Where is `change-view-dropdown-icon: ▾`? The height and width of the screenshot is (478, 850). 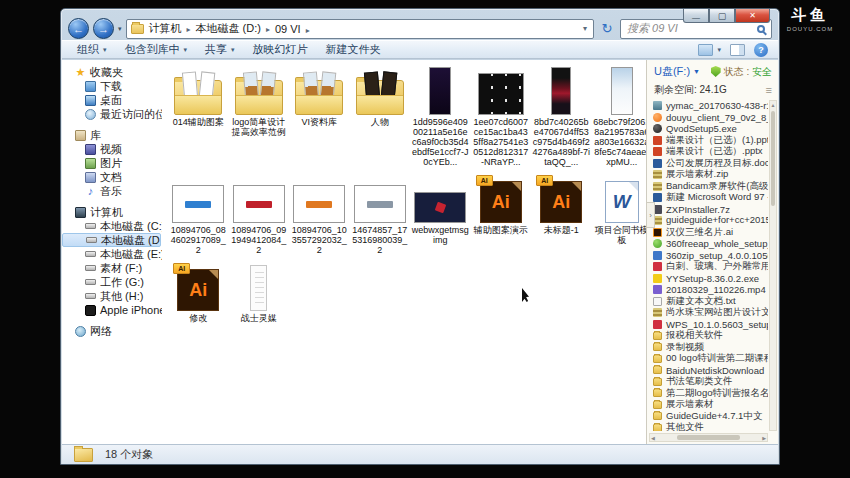 change-view-dropdown-icon: ▾ is located at coordinates (719, 50).